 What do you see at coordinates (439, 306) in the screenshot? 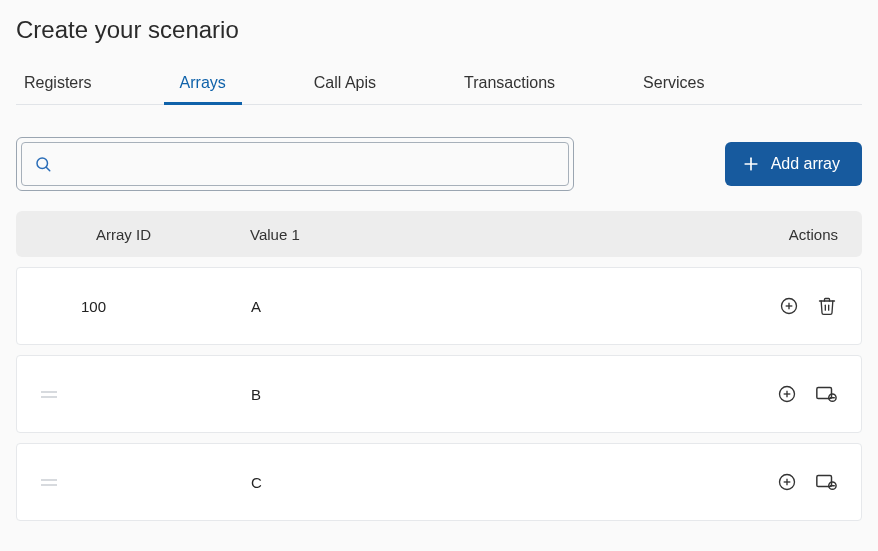
I see `table-row: 100 A` at bounding box center [439, 306].